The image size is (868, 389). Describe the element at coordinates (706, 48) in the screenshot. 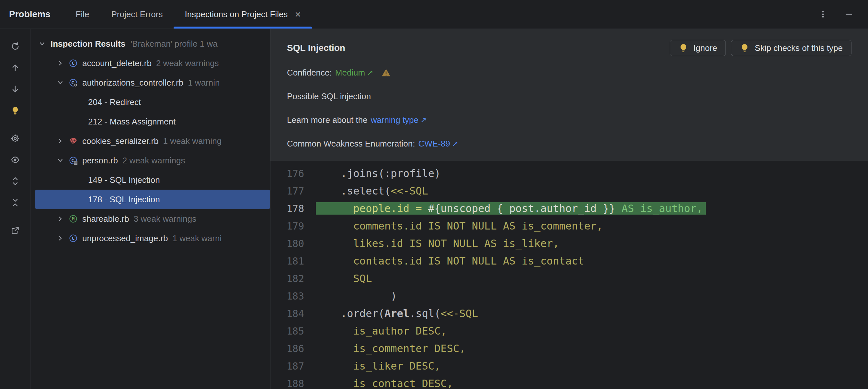

I see `ignore-button-label: Ignore` at that location.